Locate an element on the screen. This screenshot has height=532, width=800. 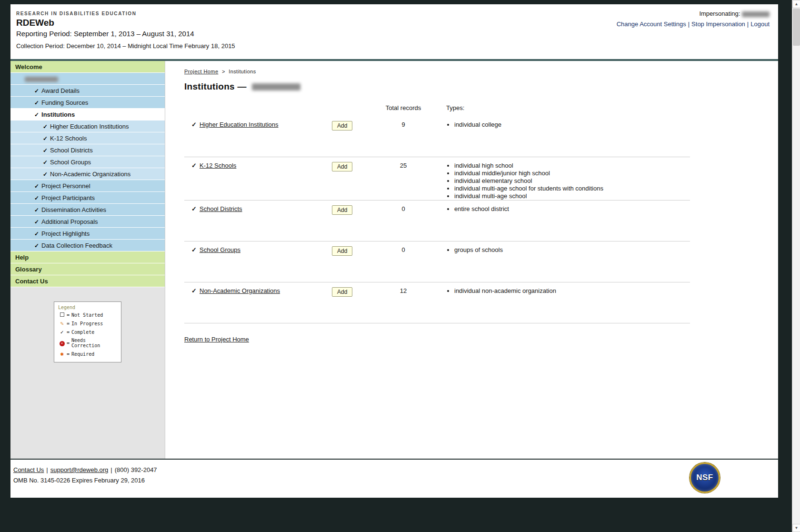
page-title: Institutions — is located at coordinates (481, 87).